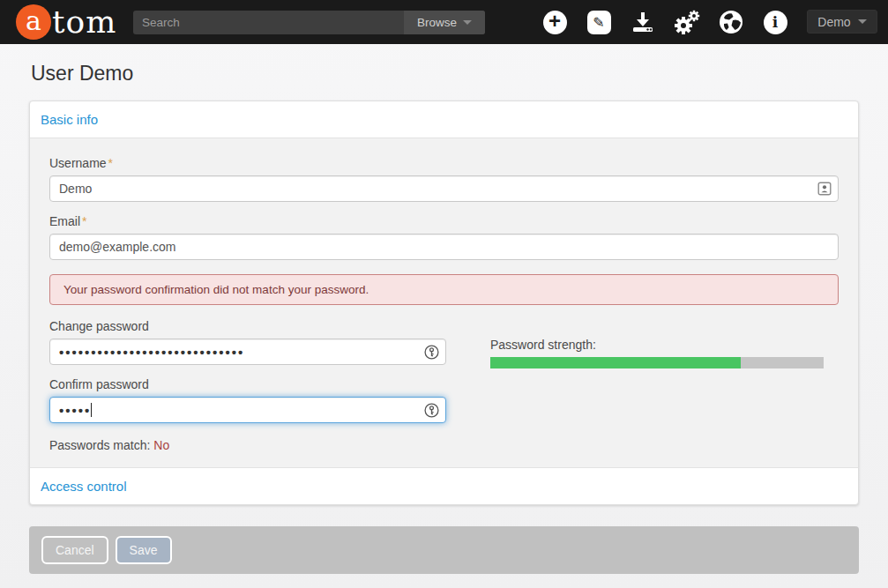 Image resolution: width=888 pixels, height=588 pixels. What do you see at coordinates (444, 74) in the screenshot?
I see `page-title: User Demo` at bounding box center [444, 74].